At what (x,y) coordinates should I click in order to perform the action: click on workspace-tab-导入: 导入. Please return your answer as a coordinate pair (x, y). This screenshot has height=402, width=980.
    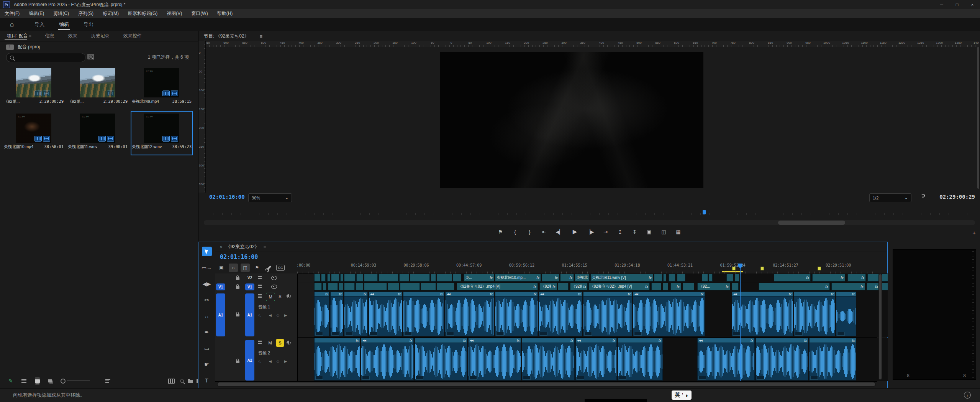
    Looking at the image, I should click on (39, 25).